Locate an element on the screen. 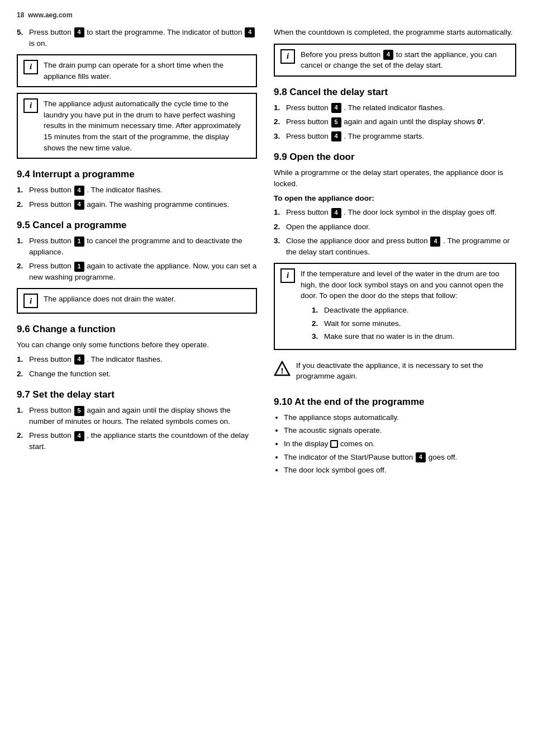 This screenshot has width=533, height=756. btn-4-98-3: 4 is located at coordinates (336, 136).